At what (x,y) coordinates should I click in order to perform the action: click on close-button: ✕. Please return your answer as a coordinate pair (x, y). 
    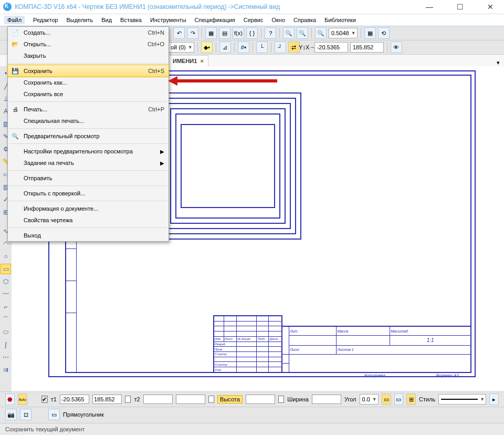
    Looking at the image, I should click on (490, 7).